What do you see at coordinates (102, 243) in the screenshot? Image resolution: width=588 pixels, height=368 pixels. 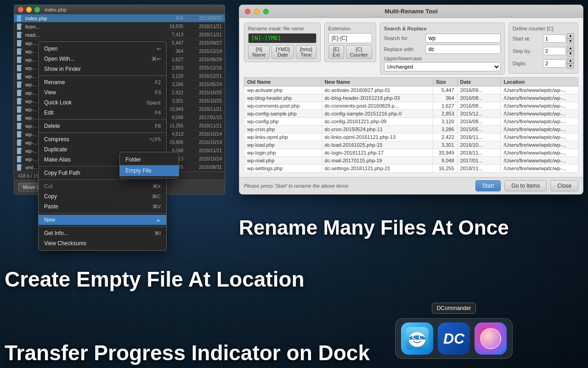 I see `cm-item-view-checksums: View Checksums` at bounding box center [102, 243].